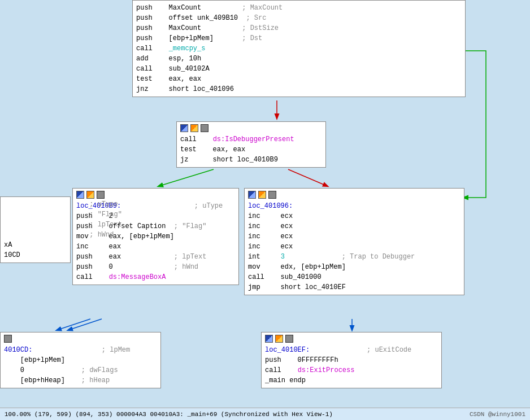 The image size is (530, 420). What do you see at coordinates (351, 360) in the screenshot?
I see `block-bottom-right: loc_4010EF: ; uExitCode push 0FFFFFFFFh …` at bounding box center [351, 360].